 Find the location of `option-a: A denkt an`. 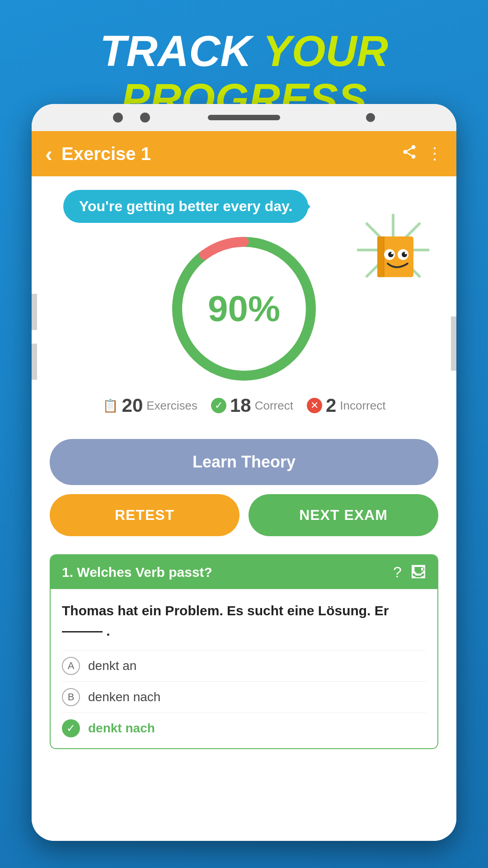

option-a: A denkt an is located at coordinates (244, 665).